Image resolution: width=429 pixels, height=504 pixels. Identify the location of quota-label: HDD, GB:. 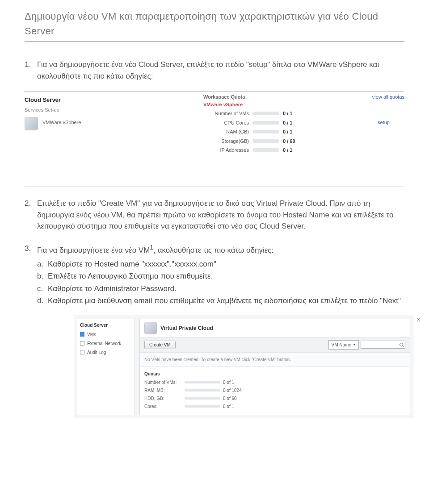
(164, 398).